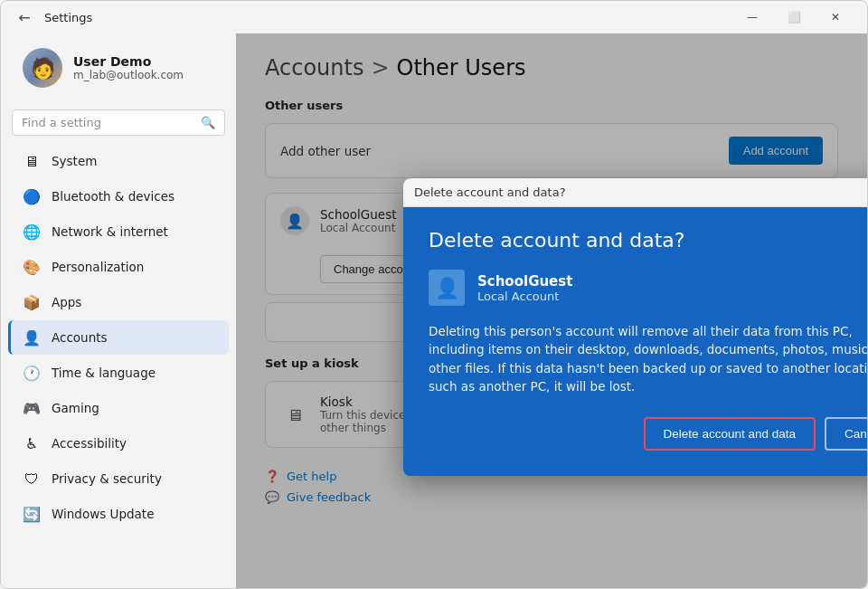 The height and width of the screenshot is (589, 868). What do you see at coordinates (32, 161) in the screenshot?
I see `system-icon: 🖥` at bounding box center [32, 161].